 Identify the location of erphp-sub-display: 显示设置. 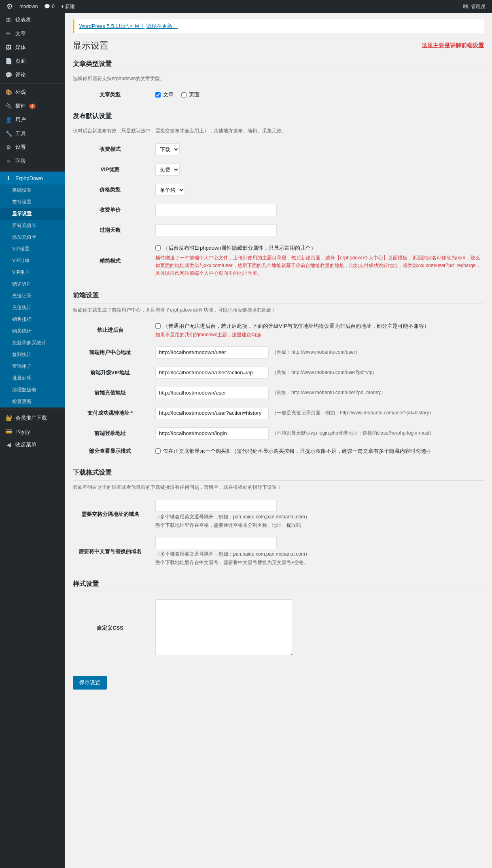
(32, 214).